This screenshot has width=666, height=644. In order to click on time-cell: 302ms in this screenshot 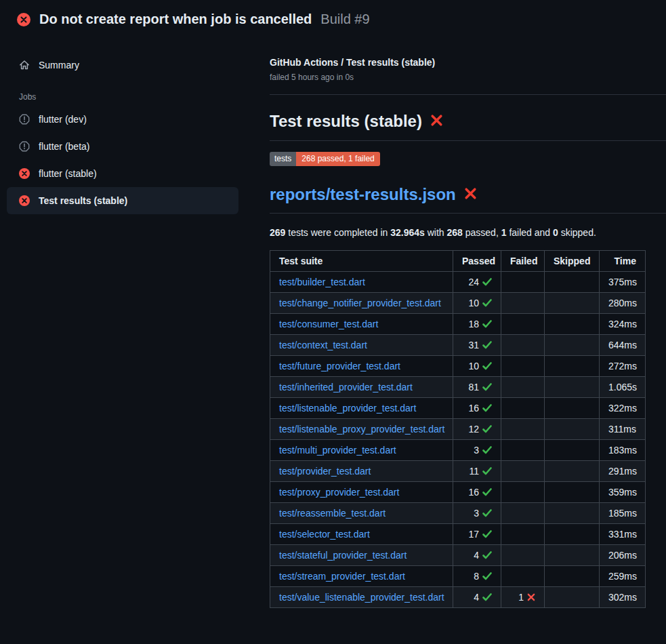, I will do `click(623, 598)`.